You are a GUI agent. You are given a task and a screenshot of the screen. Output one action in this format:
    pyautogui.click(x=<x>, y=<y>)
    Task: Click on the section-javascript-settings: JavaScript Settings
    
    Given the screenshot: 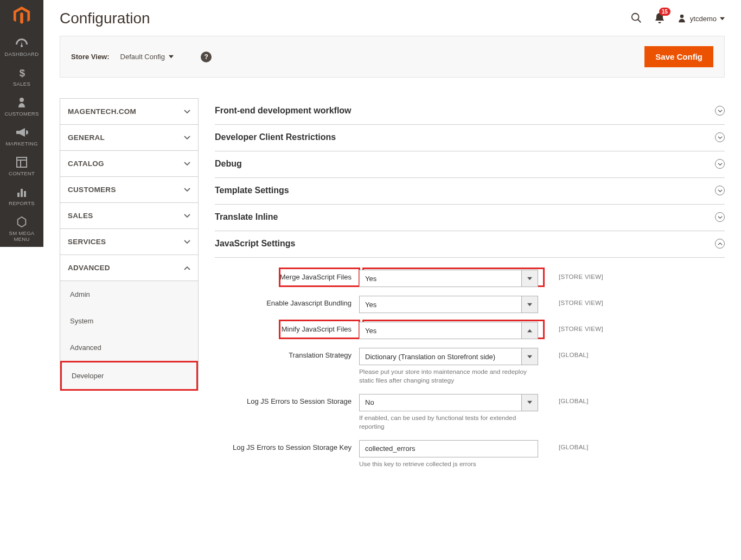 What is the action you would take?
    pyautogui.click(x=470, y=244)
    